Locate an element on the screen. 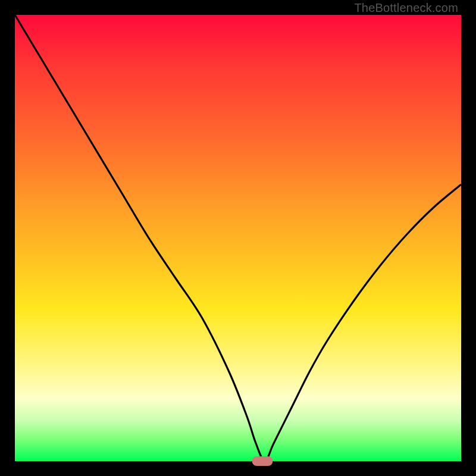  optimal-point-marker is located at coordinates (263, 461).